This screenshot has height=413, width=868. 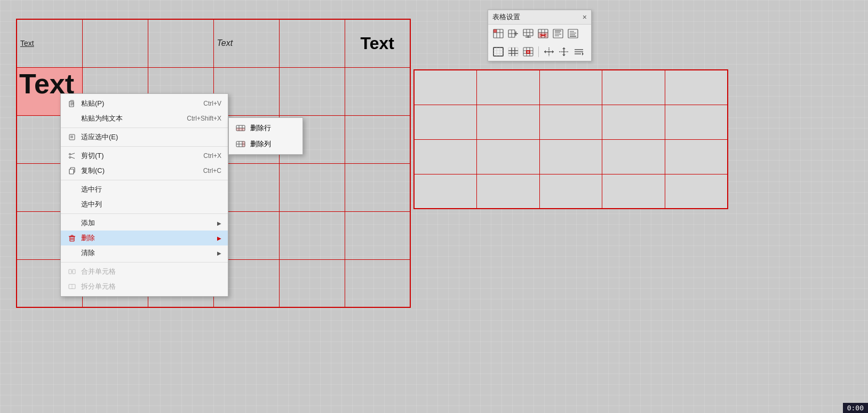 I want to click on delete-col-icon, so click(x=241, y=144).